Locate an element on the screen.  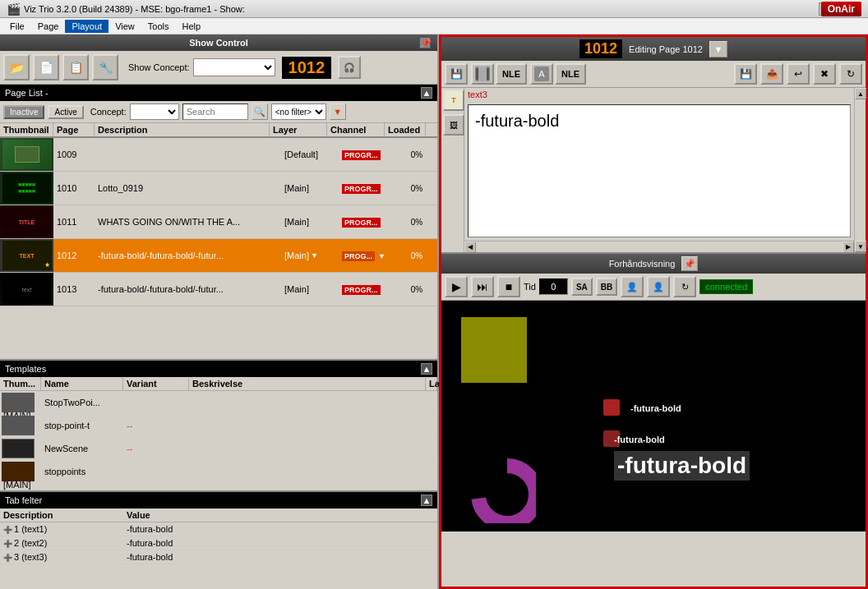
scroll-right-button: ▶ is located at coordinates (848, 247).